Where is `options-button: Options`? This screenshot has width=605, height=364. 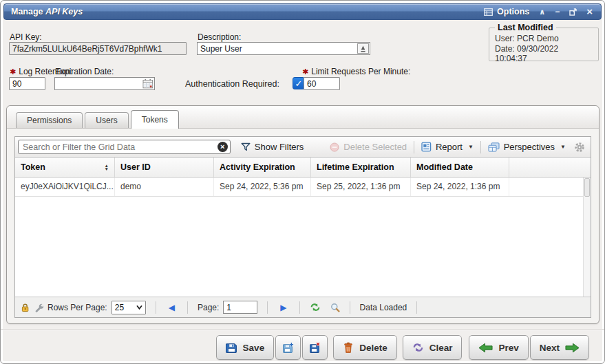
options-button: Options is located at coordinates (507, 12).